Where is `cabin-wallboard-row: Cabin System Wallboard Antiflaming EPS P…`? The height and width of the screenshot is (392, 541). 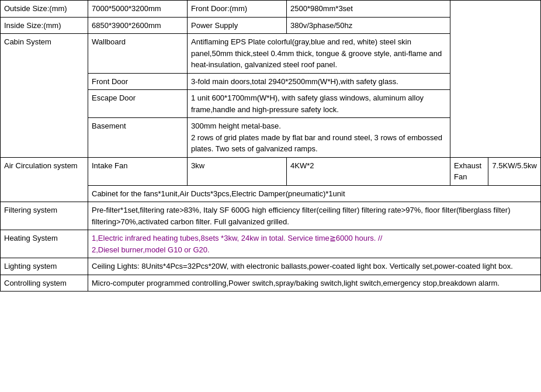
cabin-wallboard-row: Cabin System Wallboard Antiflaming EPS P… is located at coordinates (271, 54).